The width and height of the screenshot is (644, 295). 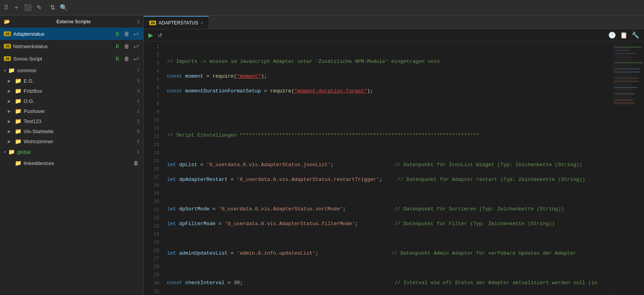 I want to click on sort-icon: ⇅, so click(x=53, y=8).